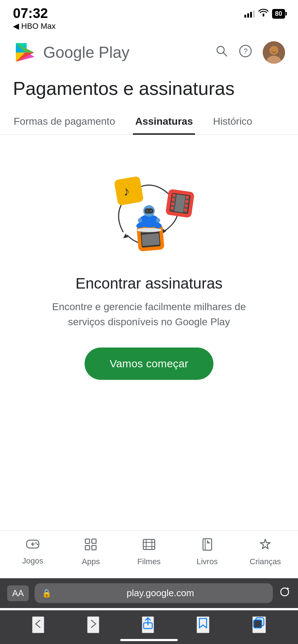  I want to click on bottom-navigation: Jogos Apps Filmes, so click(149, 551).